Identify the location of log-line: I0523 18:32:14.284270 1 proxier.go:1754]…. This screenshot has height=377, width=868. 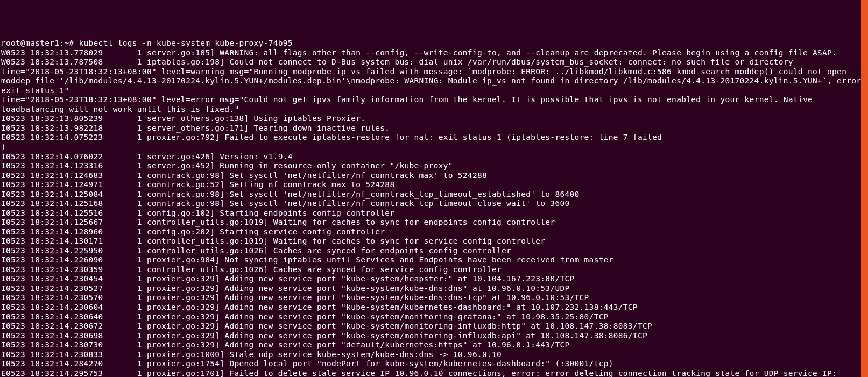
(434, 364).